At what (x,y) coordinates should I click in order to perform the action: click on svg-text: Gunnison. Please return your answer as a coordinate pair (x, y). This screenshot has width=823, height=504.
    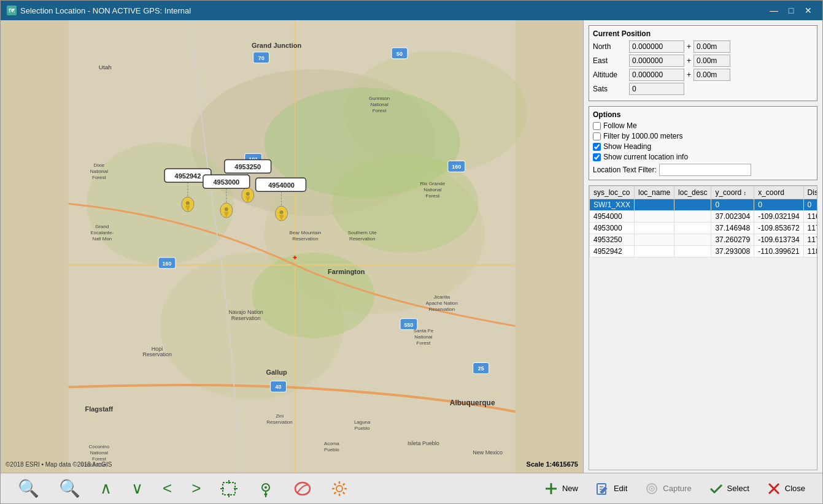
    Looking at the image, I should click on (379, 98).